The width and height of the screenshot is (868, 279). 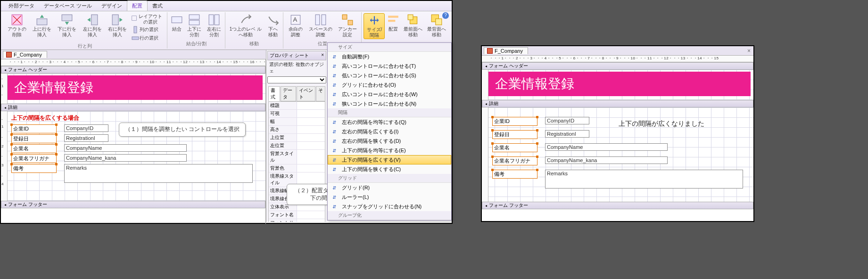 I want to click on form-detail-grid-r: 企業ID 登録日 企業名 企業名フリガナ 備考 CompanyID Regist…, so click(x=618, y=155).